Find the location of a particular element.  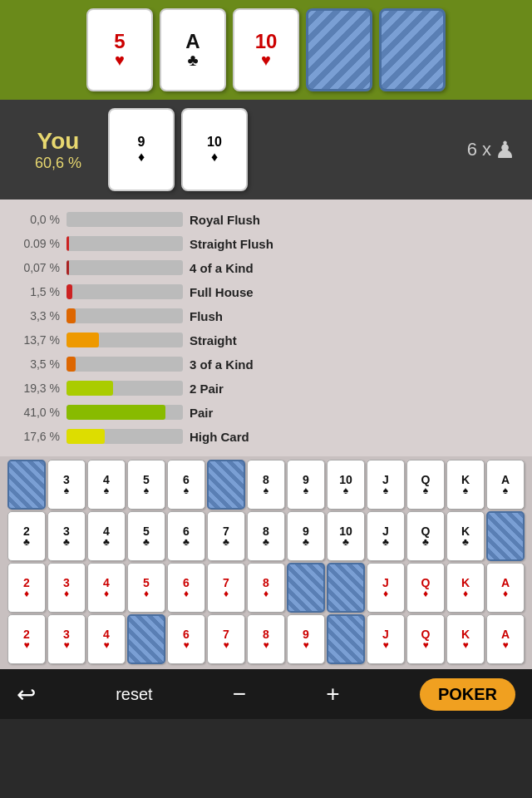

stat-row-pair: 41,0 % Pair is located at coordinates (266, 412).